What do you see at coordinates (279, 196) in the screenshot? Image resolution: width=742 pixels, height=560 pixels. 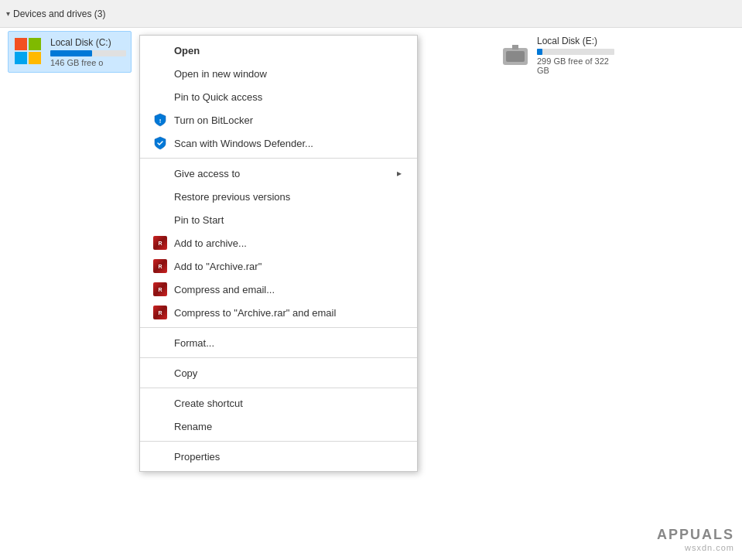 I see `menu-item-restore-versions: Restore previous versions` at bounding box center [279, 196].